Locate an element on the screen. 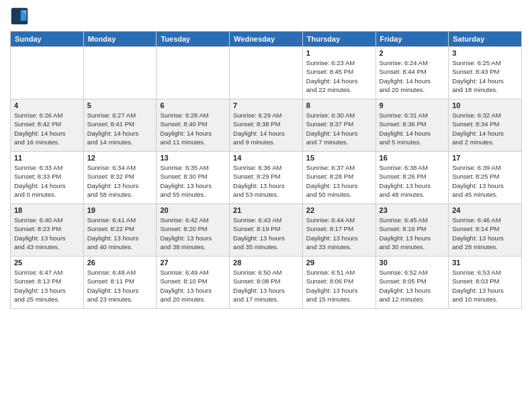 The width and height of the screenshot is (532, 411). day-cell-10: 10Sunrise: 6:32 AM Sunset: 8:34 PM Dayli… is located at coordinates (485, 126).